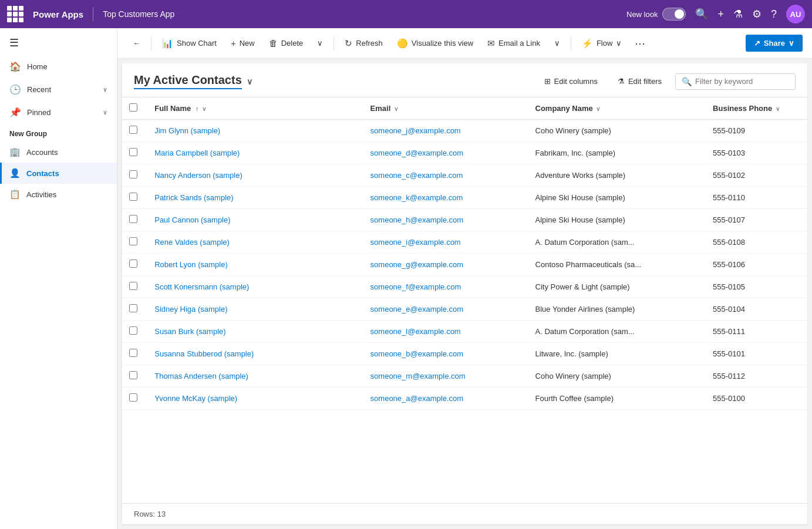  Describe the element at coordinates (791, 43) in the screenshot. I see `share-chevron-icon: ∨` at that location.